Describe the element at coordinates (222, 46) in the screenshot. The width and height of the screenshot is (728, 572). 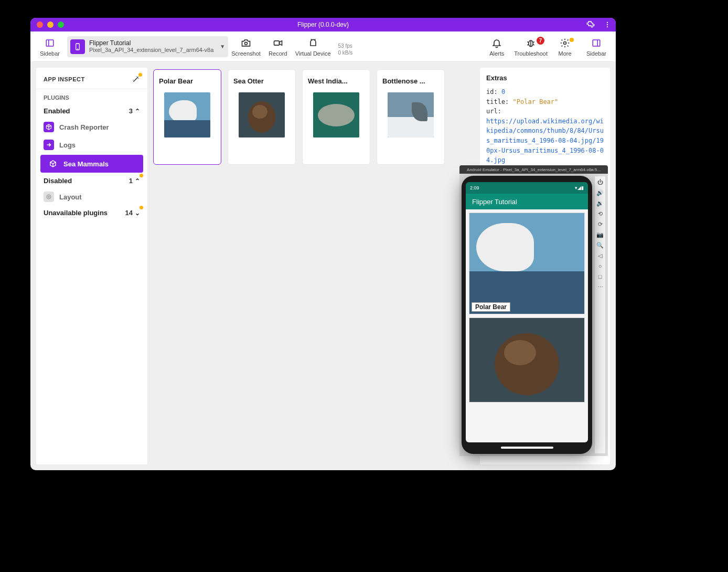
I see `chevron-down-icon: ▼` at that location.